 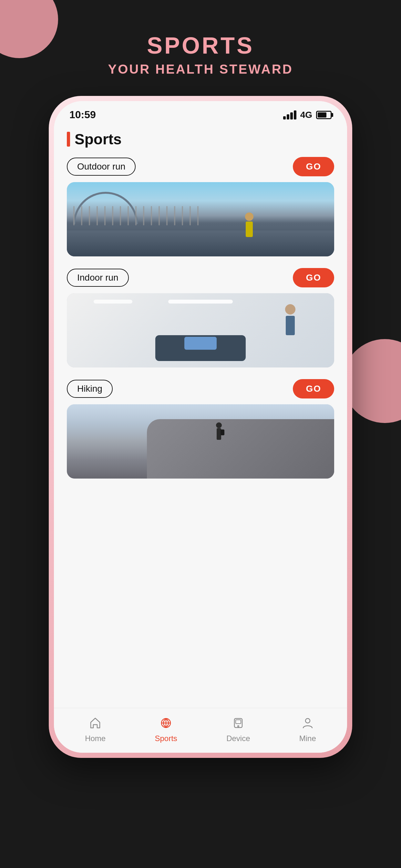 What do you see at coordinates (95, 729) in the screenshot?
I see `nav-item-home: Home` at bounding box center [95, 729].